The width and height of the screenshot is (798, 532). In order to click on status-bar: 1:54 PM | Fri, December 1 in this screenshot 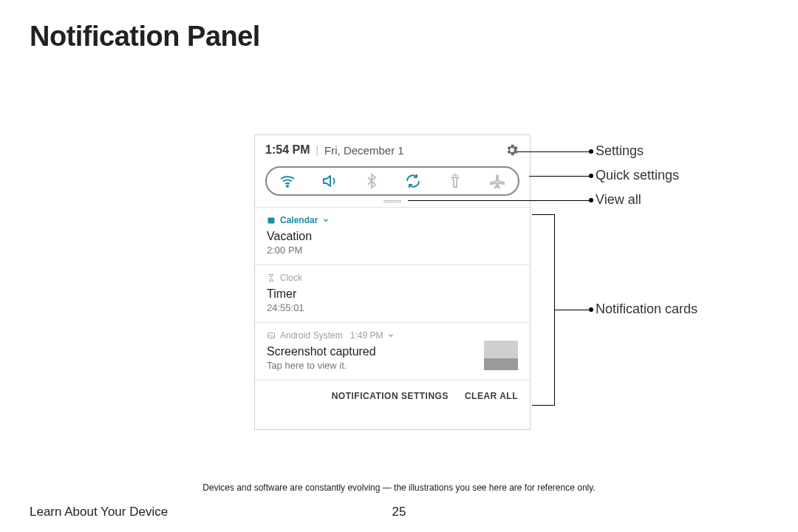, I will do `click(335, 150)`.